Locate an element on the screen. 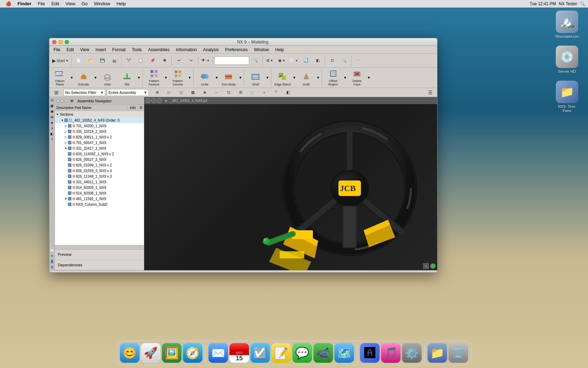 This screenshot has width=588, height=368. item2-expand-icon: ▷ is located at coordinates (66, 131).